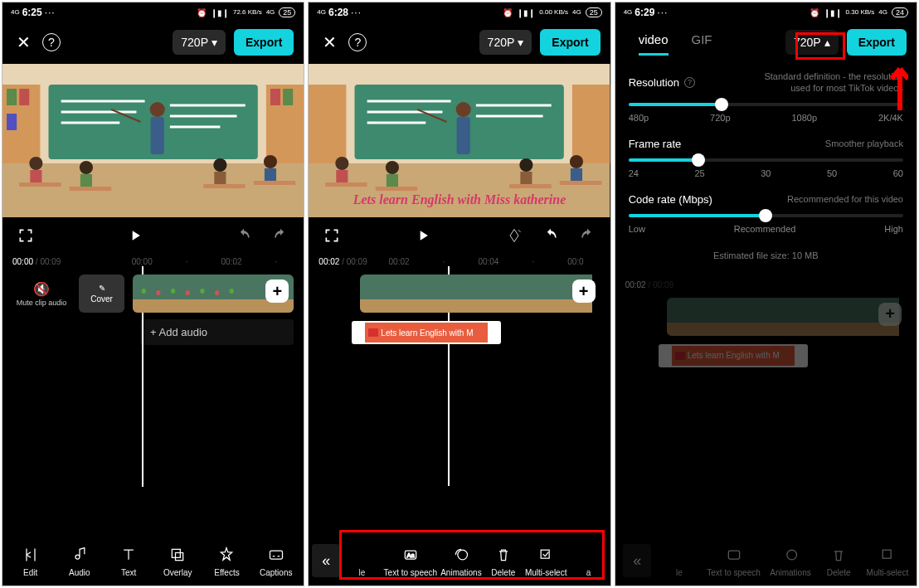 The image size is (919, 588). I want to click on captions-button: Captions, so click(276, 561).